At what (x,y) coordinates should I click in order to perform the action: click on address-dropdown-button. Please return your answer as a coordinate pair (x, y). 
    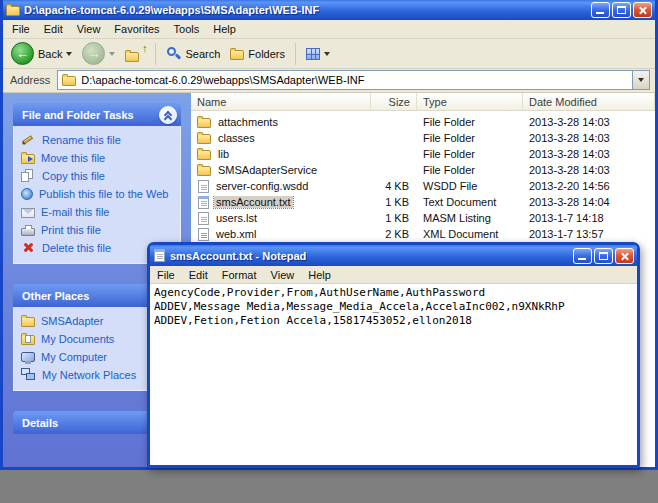
    Looking at the image, I should click on (640, 80).